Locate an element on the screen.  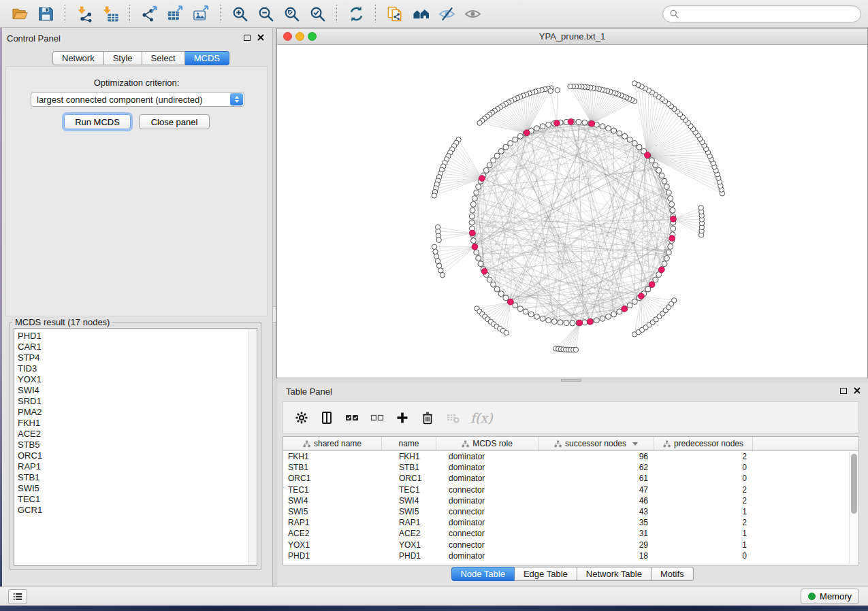
table-row: FKH1FKH1dominator962 is located at coordinates (570, 457).